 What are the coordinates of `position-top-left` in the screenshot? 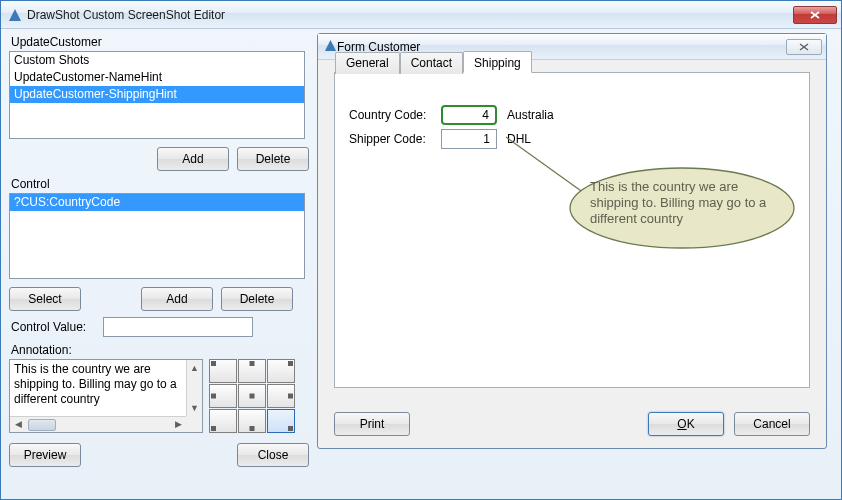 It's located at (223, 371).